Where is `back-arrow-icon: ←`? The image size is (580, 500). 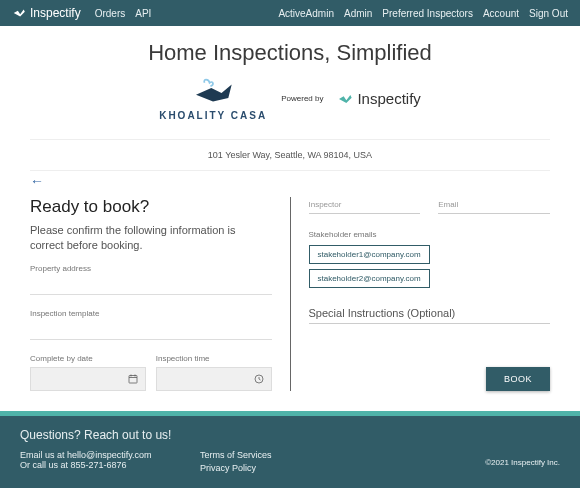
back-arrow-icon: ← is located at coordinates (290, 181).